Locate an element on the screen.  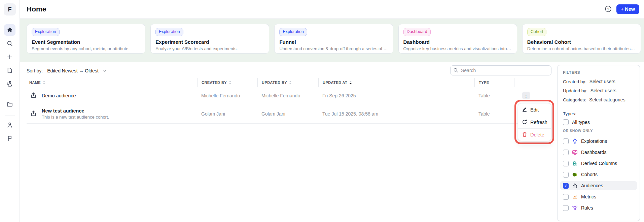
filter-type-cohorts: Cohorts is located at coordinates (599, 175).